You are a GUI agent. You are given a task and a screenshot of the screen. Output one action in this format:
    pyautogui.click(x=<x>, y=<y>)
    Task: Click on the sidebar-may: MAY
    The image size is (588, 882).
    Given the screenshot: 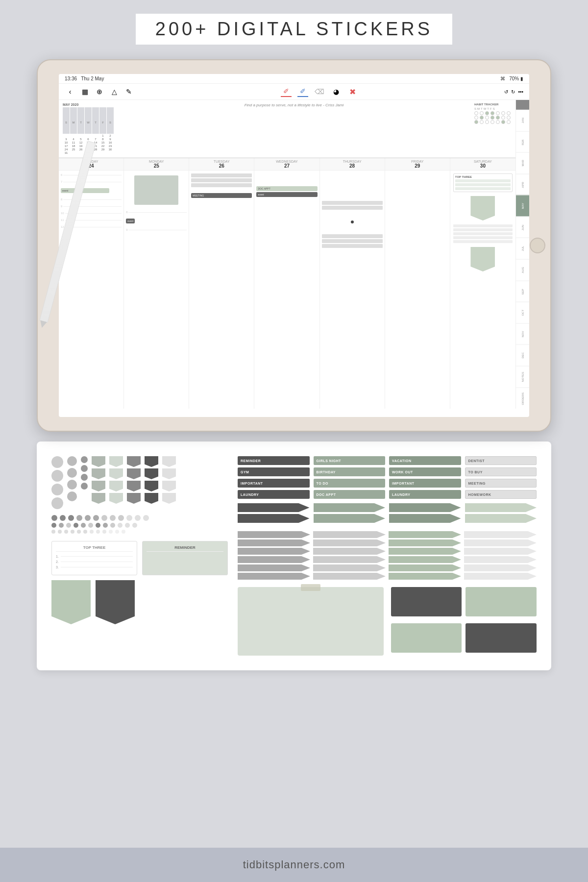 What is the action you would take?
    pyautogui.click(x=522, y=206)
    